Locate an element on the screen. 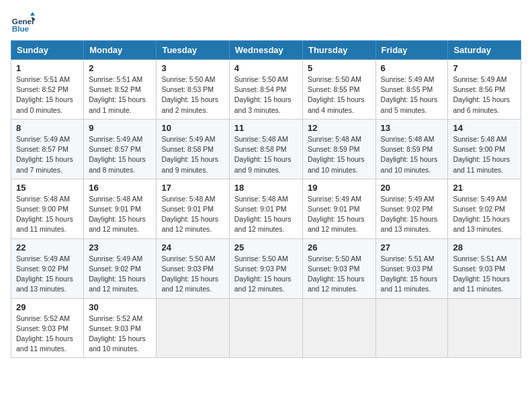 The width and height of the screenshot is (532, 411). calendar-cell: 19Sunrise: 5:49 AMSunset: 9:01 PMDayligh… is located at coordinates (339, 208).